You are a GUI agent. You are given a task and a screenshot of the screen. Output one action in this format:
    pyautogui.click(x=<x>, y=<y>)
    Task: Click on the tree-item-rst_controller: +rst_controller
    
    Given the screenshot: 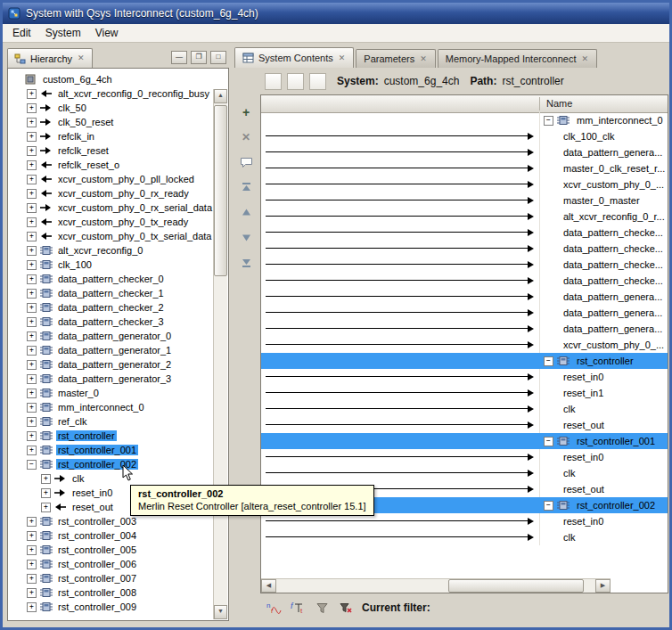 What is the action you would take?
    pyautogui.click(x=111, y=436)
    